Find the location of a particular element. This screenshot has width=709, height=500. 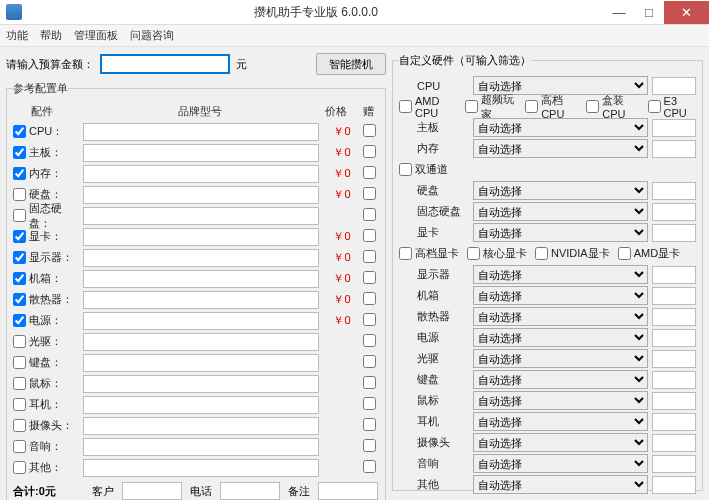

phone-input is located at coordinates (250, 491).